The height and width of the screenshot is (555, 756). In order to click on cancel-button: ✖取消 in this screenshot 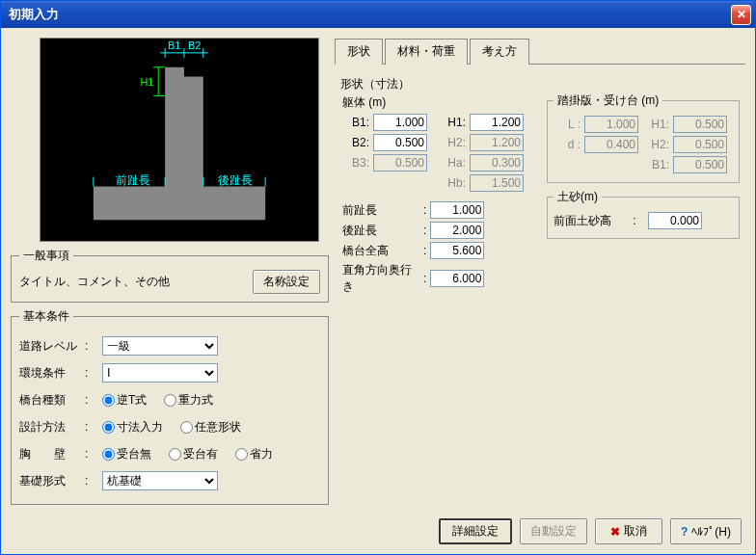, I will do `click(629, 532)`.